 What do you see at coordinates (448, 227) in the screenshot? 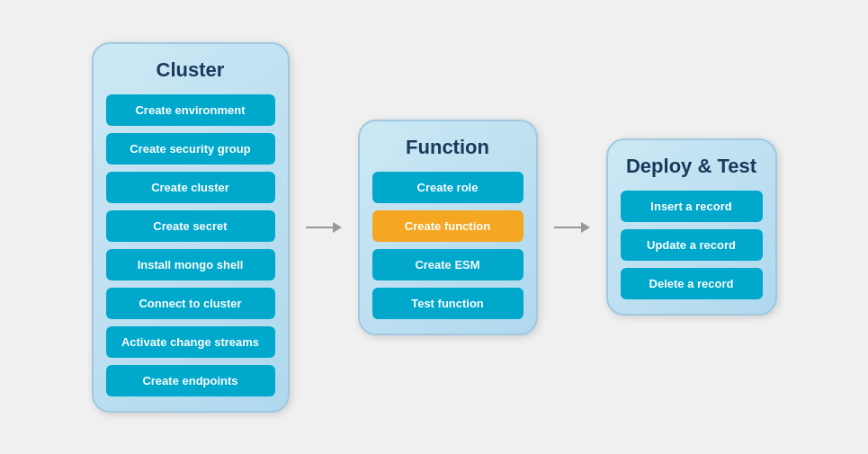
I see `btn-function-1: Create function` at bounding box center [448, 227].